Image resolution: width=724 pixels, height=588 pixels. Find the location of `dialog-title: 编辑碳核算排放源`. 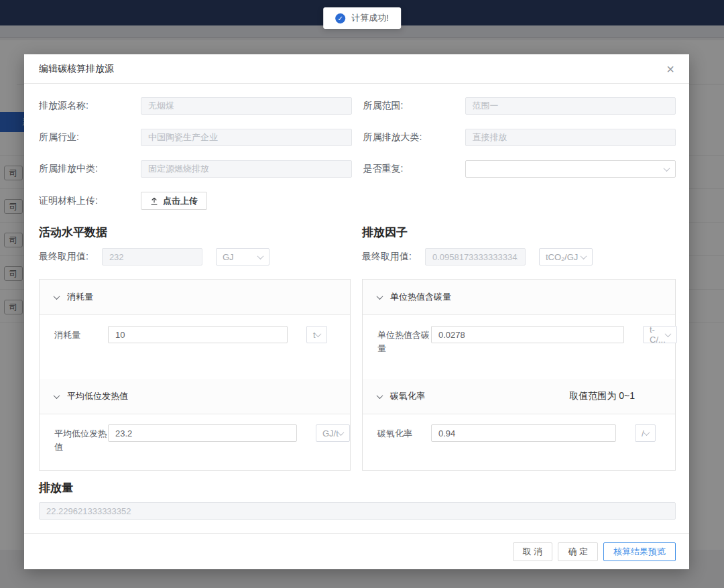

dialog-title: 编辑碳核算排放源 is located at coordinates (76, 69).